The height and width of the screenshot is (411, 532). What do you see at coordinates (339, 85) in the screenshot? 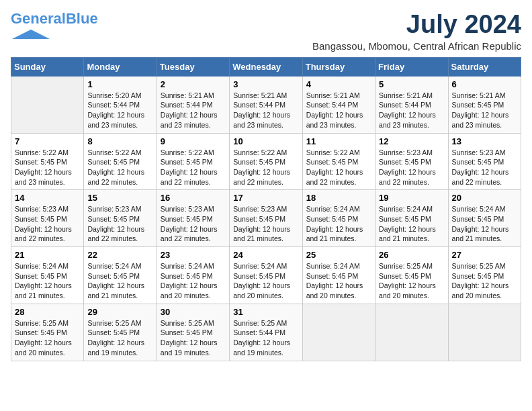
I see `day-number: 4` at bounding box center [339, 85].